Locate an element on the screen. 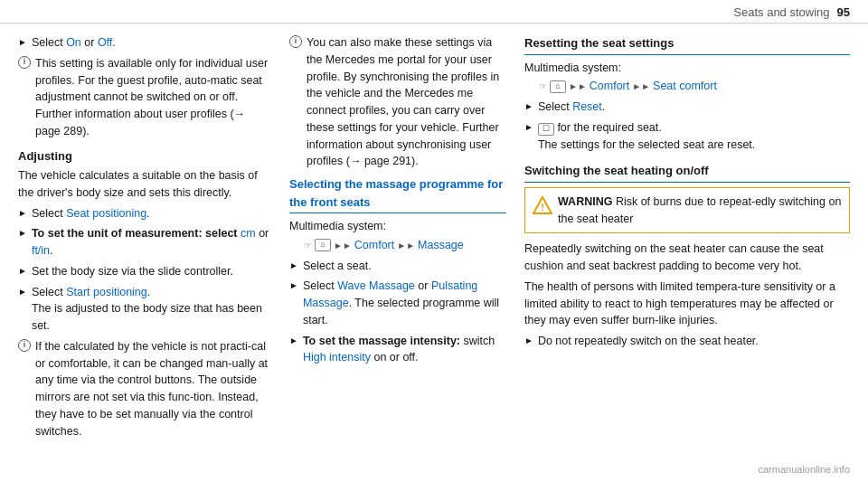  bullet-reset-text: Select Reset. is located at coordinates (571, 107).